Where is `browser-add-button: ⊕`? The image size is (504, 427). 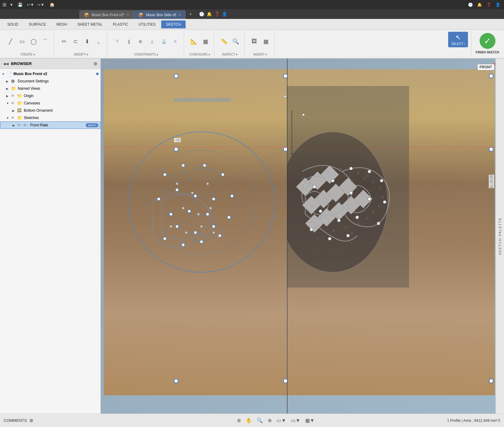
browser-add-button: ⊕ is located at coordinates (95, 63).